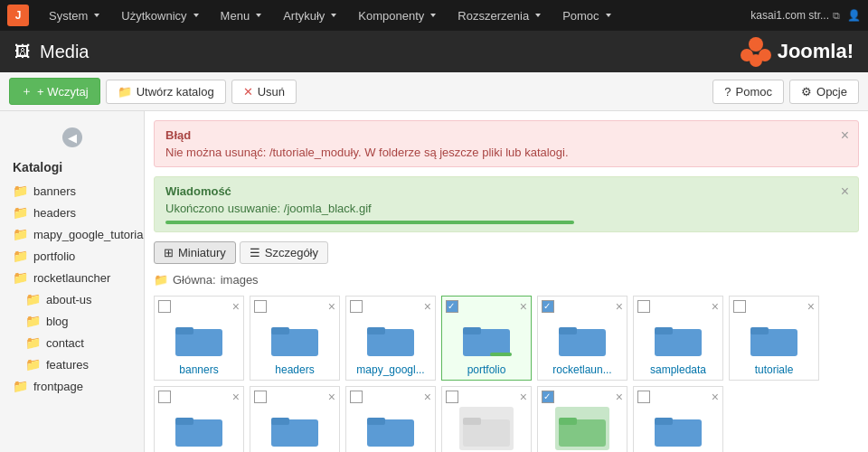  Describe the element at coordinates (295, 370) in the screenshot. I see `file-name-headers: headers` at that location.